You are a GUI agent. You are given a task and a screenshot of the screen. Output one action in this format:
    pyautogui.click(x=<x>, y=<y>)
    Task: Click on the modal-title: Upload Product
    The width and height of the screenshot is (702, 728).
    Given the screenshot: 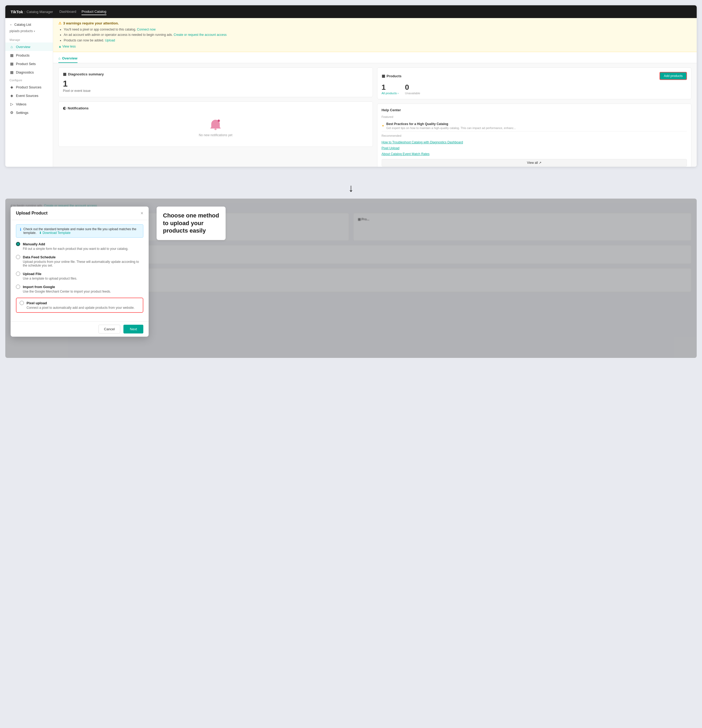 What is the action you would take?
    pyautogui.click(x=32, y=213)
    